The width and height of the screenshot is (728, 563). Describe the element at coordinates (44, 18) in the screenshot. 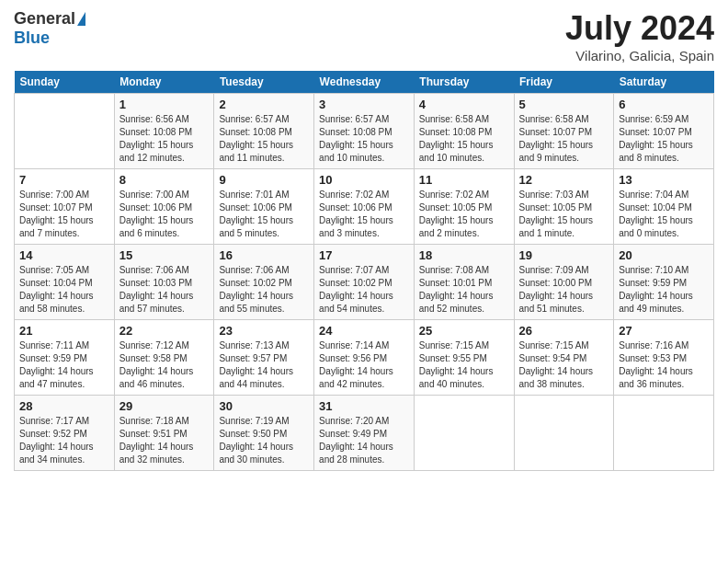

I see `logo-general-text: General` at that location.